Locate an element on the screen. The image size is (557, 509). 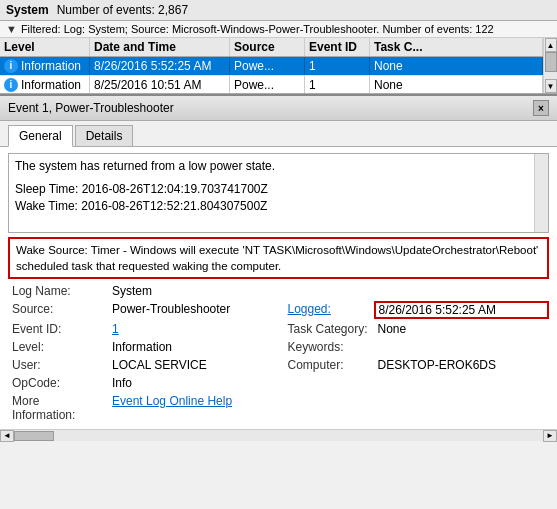
scroll-thumb is located at coordinates (551, 62).